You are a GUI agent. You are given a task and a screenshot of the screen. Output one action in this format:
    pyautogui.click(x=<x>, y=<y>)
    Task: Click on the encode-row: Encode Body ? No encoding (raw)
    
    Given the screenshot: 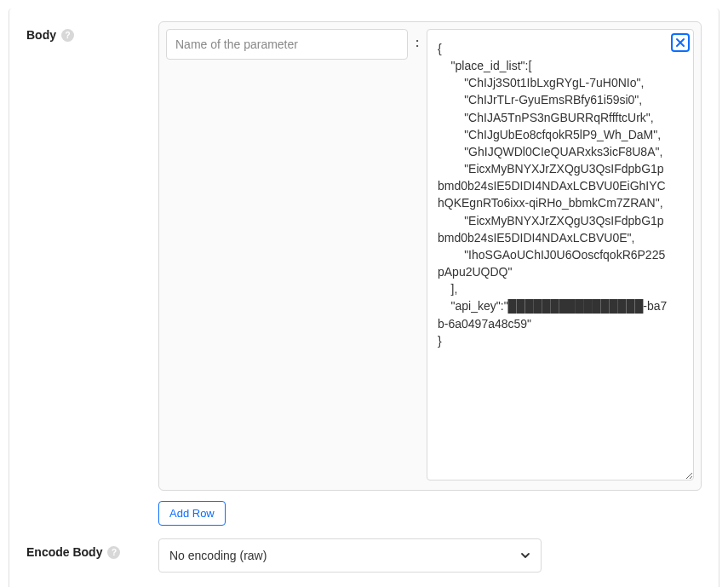 What is the action you would take?
    pyautogui.click(x=364, y=549)
    